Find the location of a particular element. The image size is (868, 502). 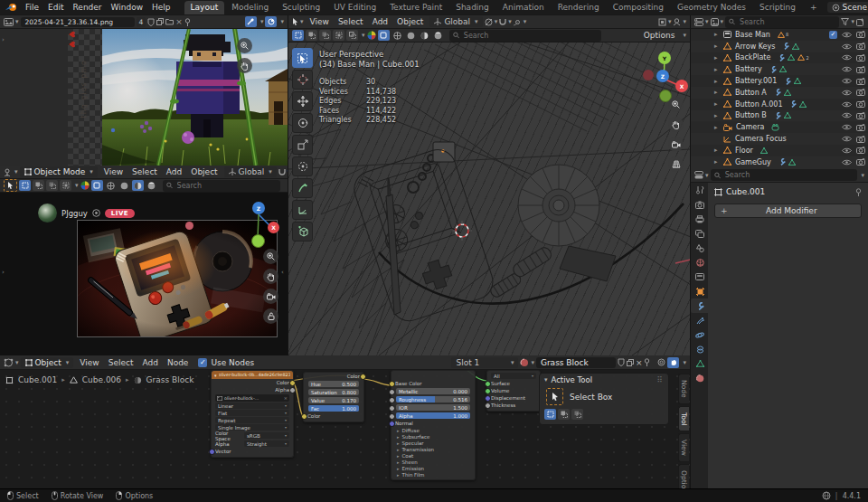

workspace-tab: UV Editing is located at coordinates (354, 7).